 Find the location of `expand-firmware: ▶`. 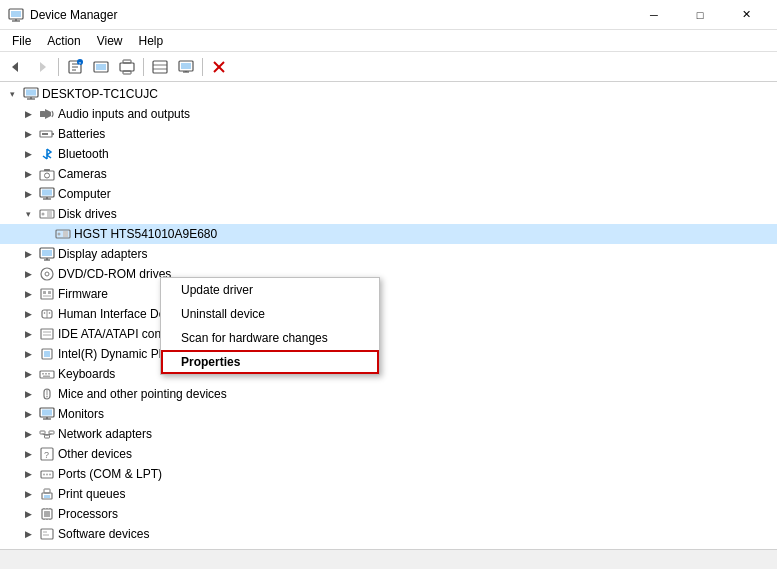

expand-firmware: ▶ is located at coordinates (28, 294).